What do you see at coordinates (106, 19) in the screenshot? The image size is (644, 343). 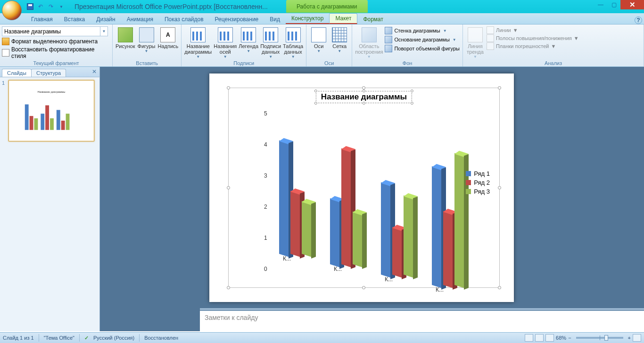 I see `tab-design: Дизайн` at bounding box center [106, 19].